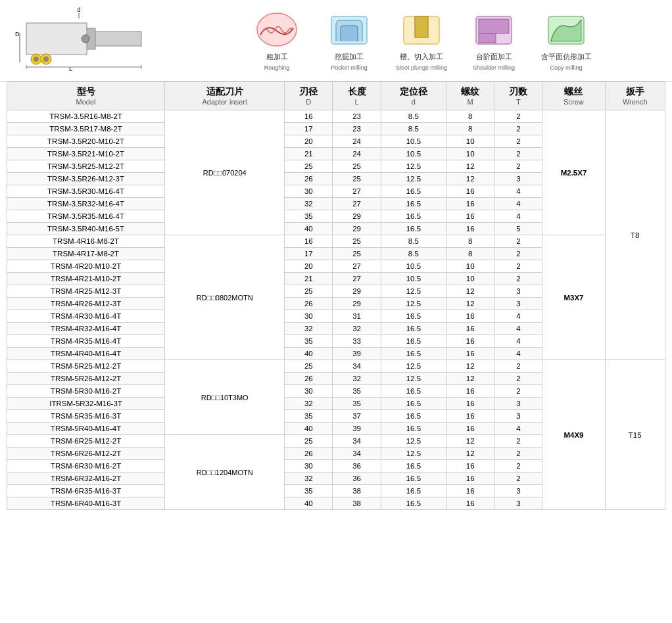  Describe the element at coordinates (86, 367) in the screenshot. I see `cell-model: TRSM-5R25-M12-2T` at that location.